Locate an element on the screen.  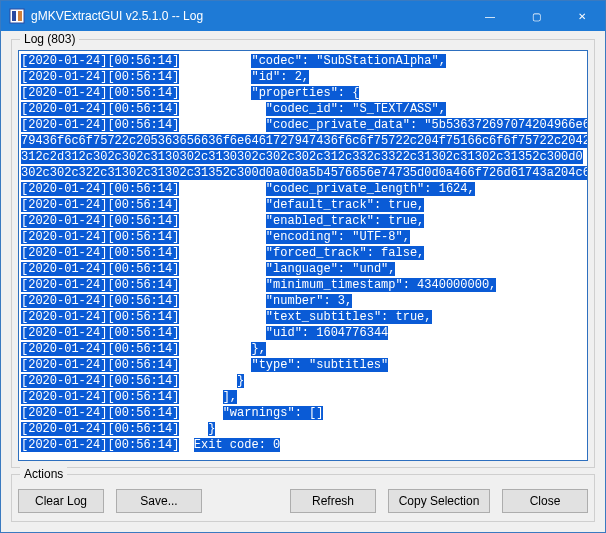
log-overflow: 79436f6c6f75722c205363656636f6e646172794… is located at coordinates (304, 141).